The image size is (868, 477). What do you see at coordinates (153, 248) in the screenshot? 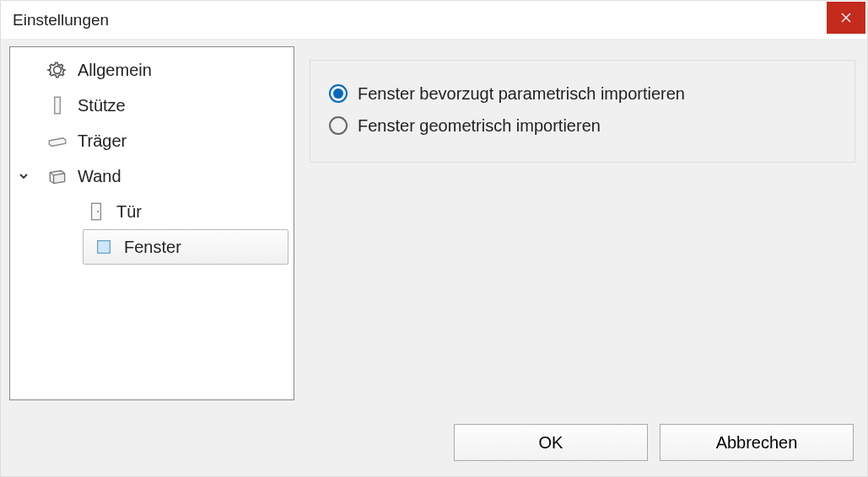
I see `tree-label-fenster: Fenster` at bounding box center [153, 248].